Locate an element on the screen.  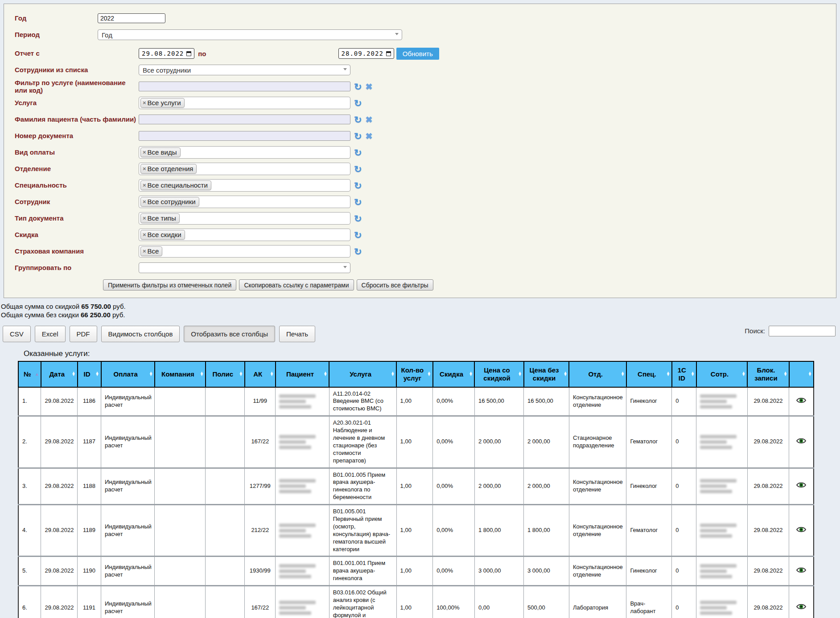
cell-service: А20.30.021-01 Наблюдение и лечение в дне… is located at coordinates (363, 442).